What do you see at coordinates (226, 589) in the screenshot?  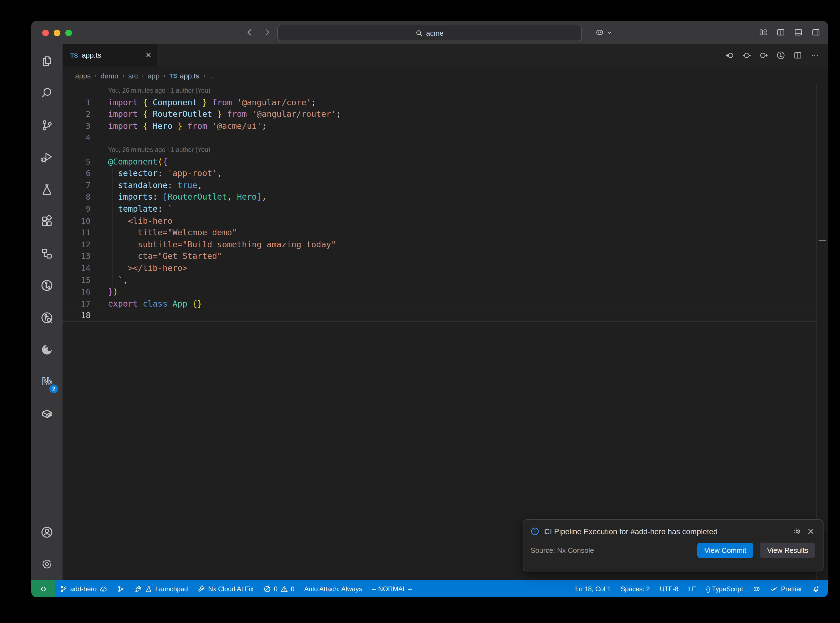 I see `statusbar-nx-cloud-ai-fix: Nx Cloud AI Fix` at bounding box center [226, 589].